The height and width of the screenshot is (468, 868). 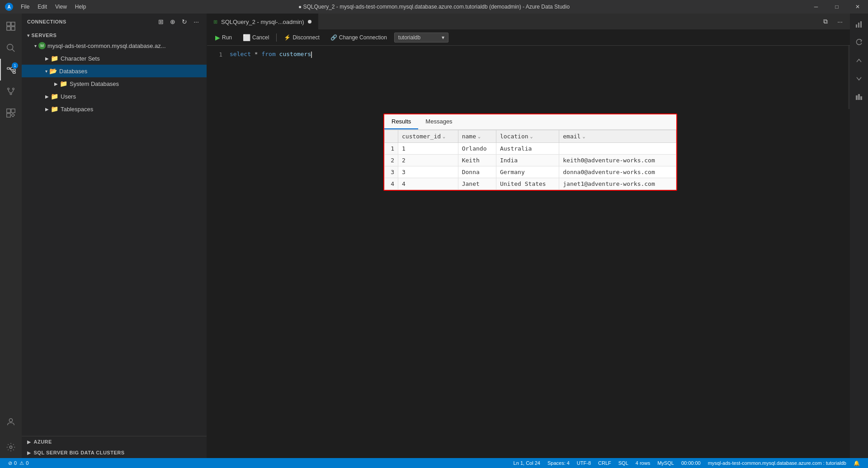 I want to click on results-panel: Results Messages customer_id ⌄, so click(x=530, y=152).